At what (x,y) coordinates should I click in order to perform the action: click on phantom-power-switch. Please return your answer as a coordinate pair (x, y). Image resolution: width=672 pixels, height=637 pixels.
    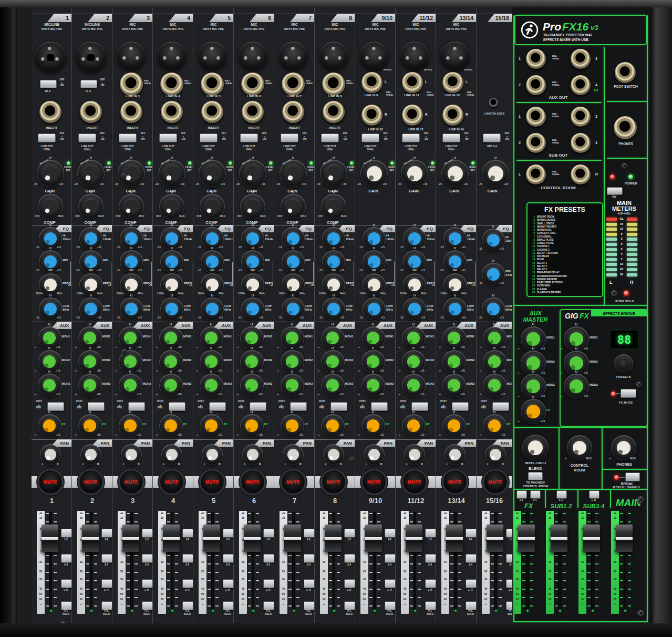
    Looking at the image, I should click on (615, 191).